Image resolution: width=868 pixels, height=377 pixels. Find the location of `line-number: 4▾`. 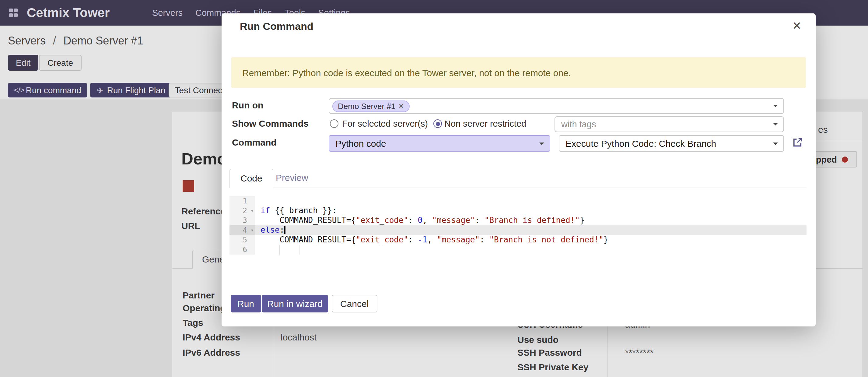

line-number: 4▾ is located at coordinates (242, 230).